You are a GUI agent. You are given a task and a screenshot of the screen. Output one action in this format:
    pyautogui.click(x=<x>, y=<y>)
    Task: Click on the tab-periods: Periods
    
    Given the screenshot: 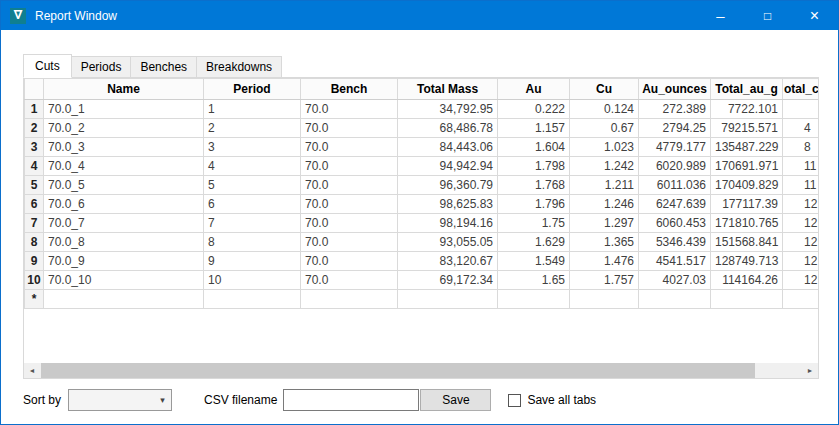 What is the action you would take?
    pyautogui.click(x=102, y=66)
    